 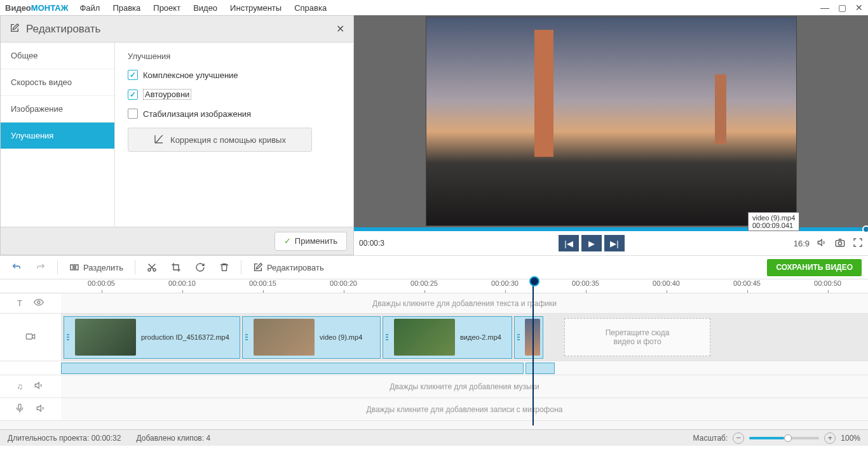 I want to click on zoom-slider, so click(x=784, y=438).